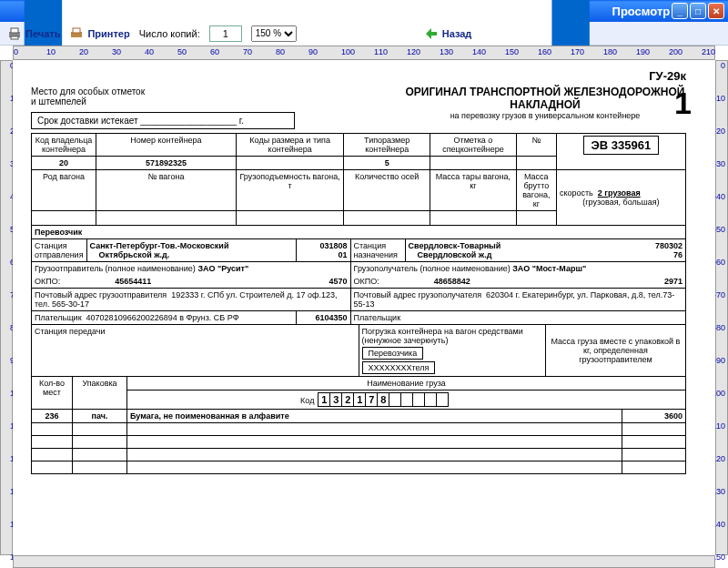 Image resolution: width=728 pixels, height=568 pixels. Describe the element at coordinates (226, 34) in the screenshot. I see `copies-input` at that location.